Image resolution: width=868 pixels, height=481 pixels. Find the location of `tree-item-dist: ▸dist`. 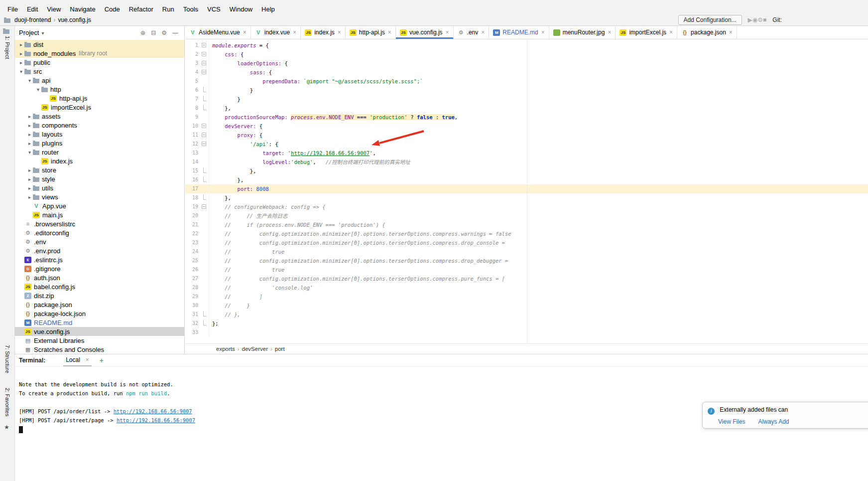

tree-item-dist: ▸dist is located at coordinates (100, 44).